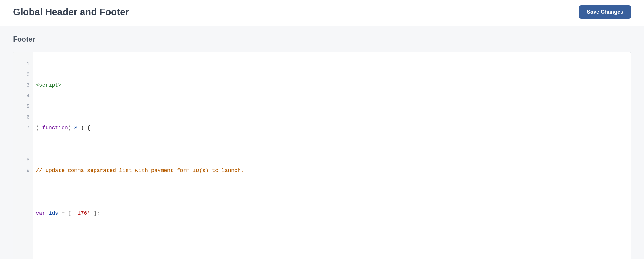  What do you see at coordinates (21, 96) in the screenshot?
I see `line-number: 4` at bounding box center [21, 96].